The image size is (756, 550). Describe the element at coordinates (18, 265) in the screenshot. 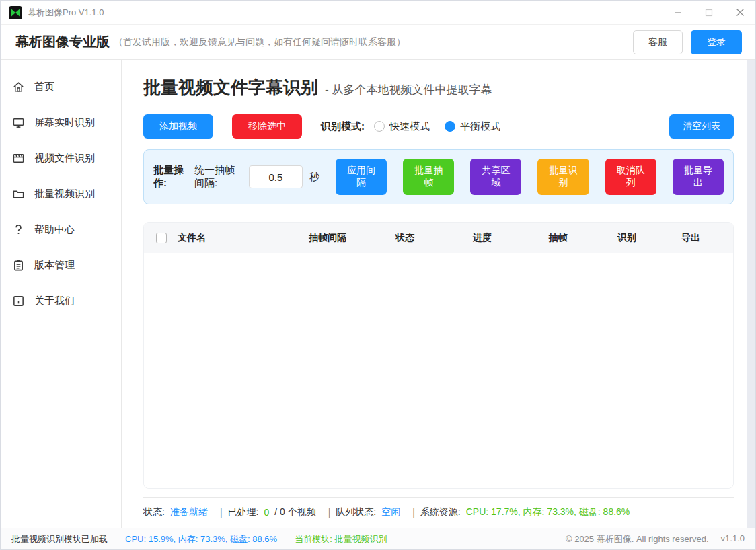

I see `clipboard-icon` at that location.